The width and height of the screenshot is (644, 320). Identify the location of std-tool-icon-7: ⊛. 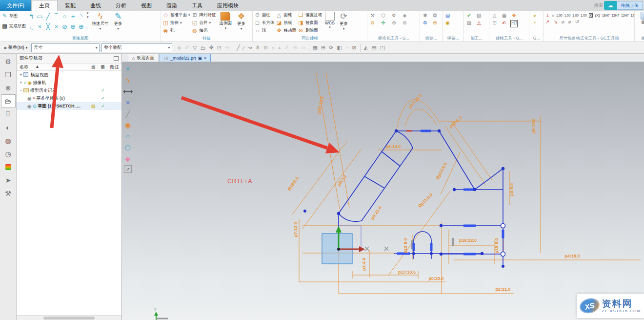
(394, 23).